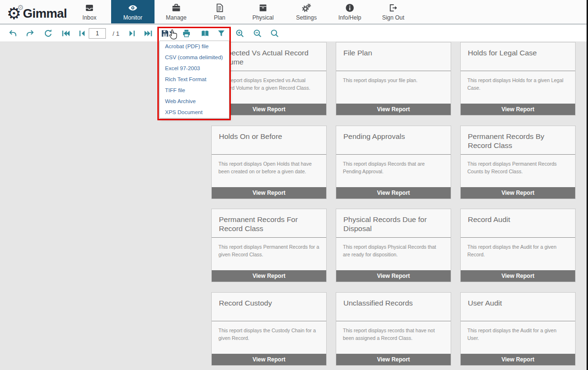 The image size is (588, 370). I want to click on page-total-label: / 1, so click(116, 33).